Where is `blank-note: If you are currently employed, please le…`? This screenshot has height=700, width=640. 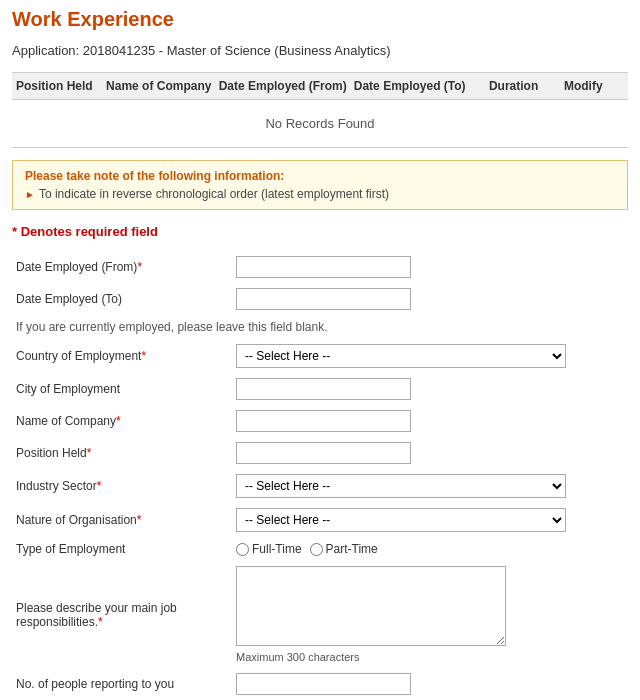
blank-note: If you are currently employed, please le… is located at coordinates (172, 327).